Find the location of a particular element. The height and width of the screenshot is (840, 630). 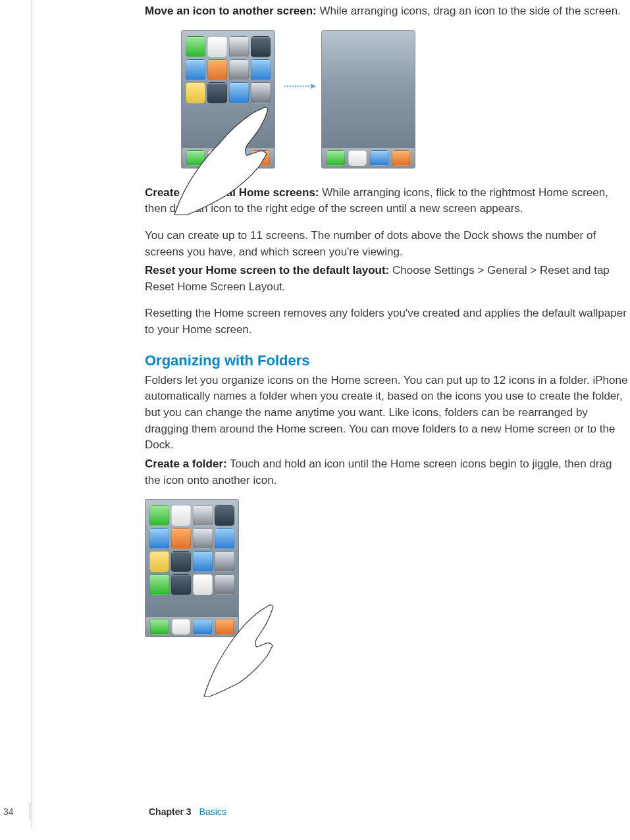

instruction-bold-label: Reset your Home screen to the default la… is located at coordinates (267, 270).